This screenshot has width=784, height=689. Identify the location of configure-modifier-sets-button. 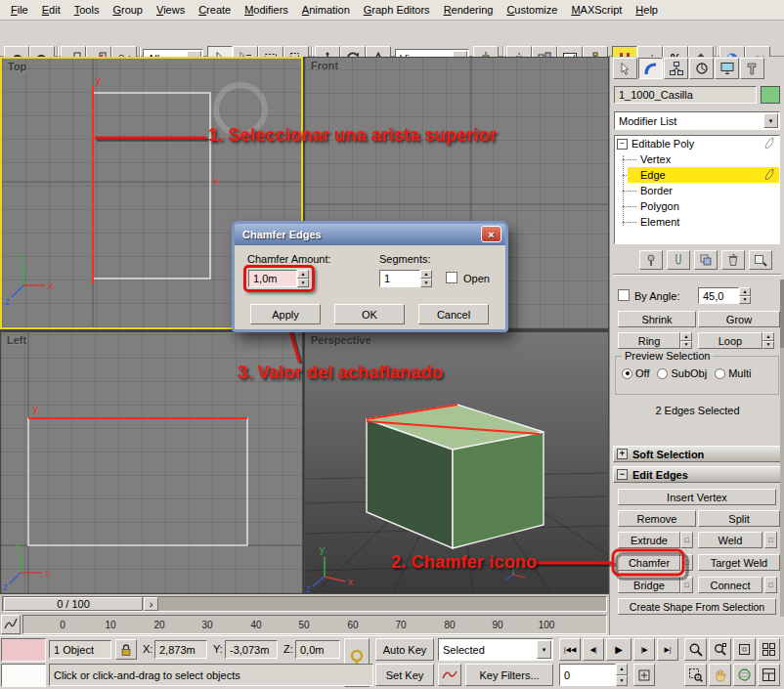
(761, 260).